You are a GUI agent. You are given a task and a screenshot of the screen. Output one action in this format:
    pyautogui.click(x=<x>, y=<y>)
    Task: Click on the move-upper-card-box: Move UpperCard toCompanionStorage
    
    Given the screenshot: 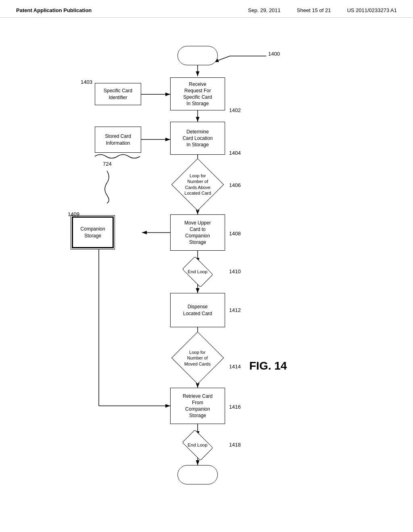 What is the action you would take?
    pyautogui.click(x=198, y=233)
    